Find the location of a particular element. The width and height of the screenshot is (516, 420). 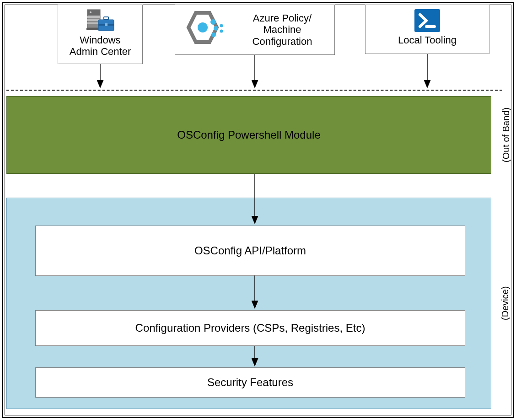

top-item-label: Azure Policy/ Machine Configuration is located at coordinates (282, 30).